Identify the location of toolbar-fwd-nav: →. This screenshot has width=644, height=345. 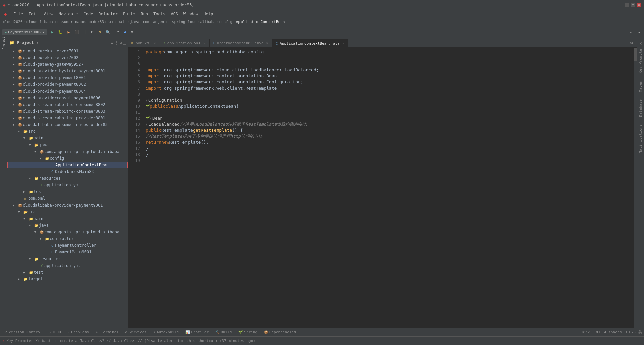
(639, 32).